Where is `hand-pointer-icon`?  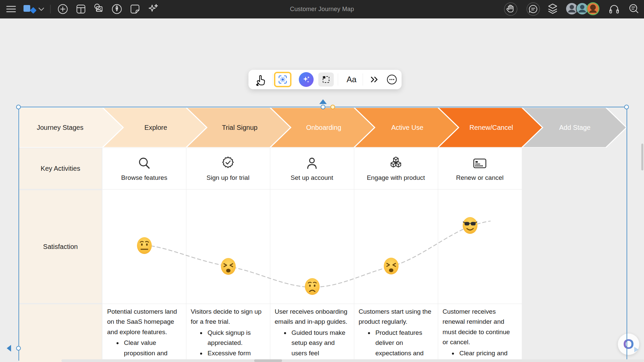 hand-pointer-icon is located at coordinates (261, 80).